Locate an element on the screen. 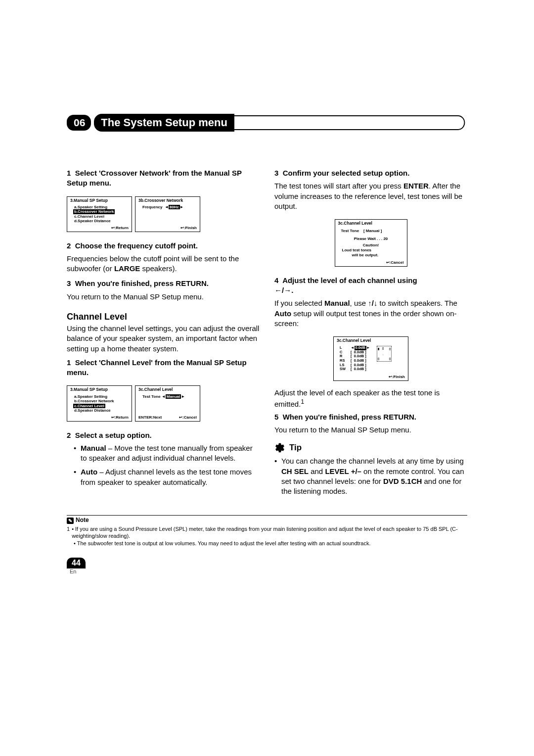 The height and width of the screenshot is (756, 534). text: and is located at coordinates (316, 471).